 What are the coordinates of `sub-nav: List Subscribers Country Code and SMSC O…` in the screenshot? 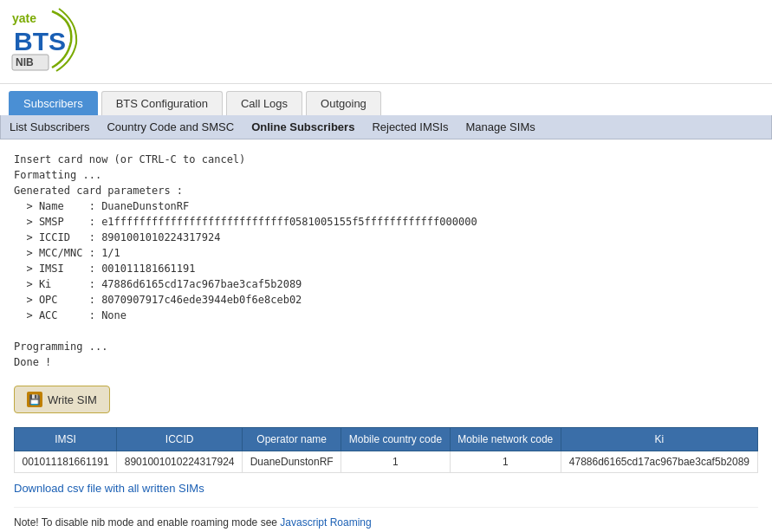 It's located at (386, 127).